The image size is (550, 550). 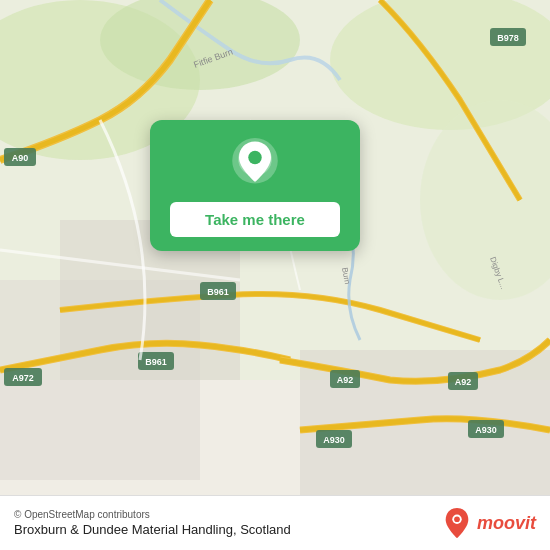 What do you see at coordinates (23, 378) in the screenshot?
I see `svg-text: A972` at bounding box center [23, 378].